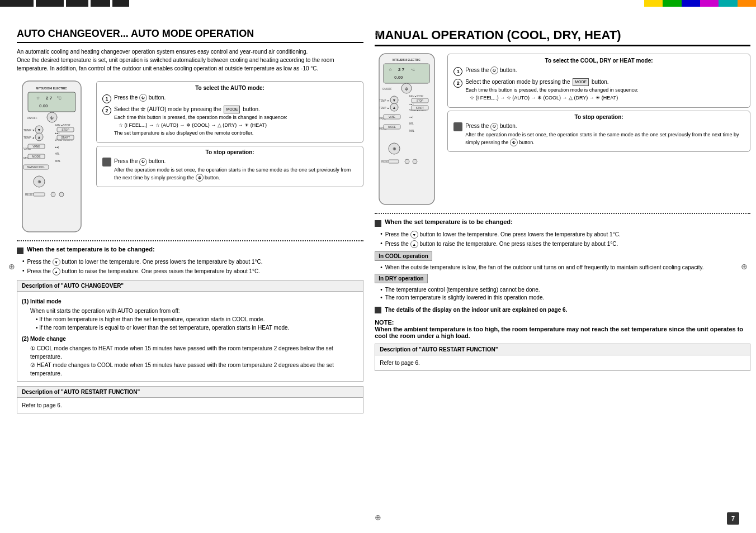 The width and height of the screenshot is (756, 533). What do you see at coordinates (541, 98) in the screenshot?
I see `step-r2-seq: ☆ (I FEEL...) → ☆ (AUTO) → ❄ (COOL) → △ …` at bounding box center [541, 98].